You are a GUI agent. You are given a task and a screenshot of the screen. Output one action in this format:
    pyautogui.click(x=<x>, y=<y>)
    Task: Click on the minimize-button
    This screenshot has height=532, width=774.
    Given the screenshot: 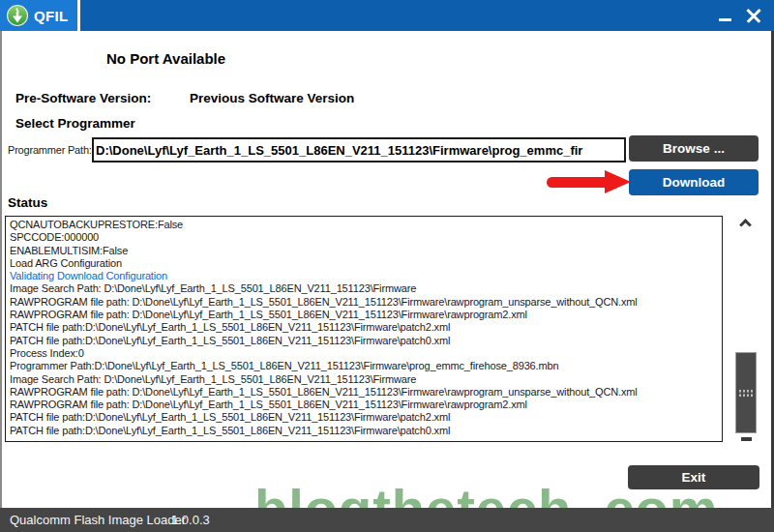 What is the action you would take?
    pyautogui.click(x=725, y=15)
    